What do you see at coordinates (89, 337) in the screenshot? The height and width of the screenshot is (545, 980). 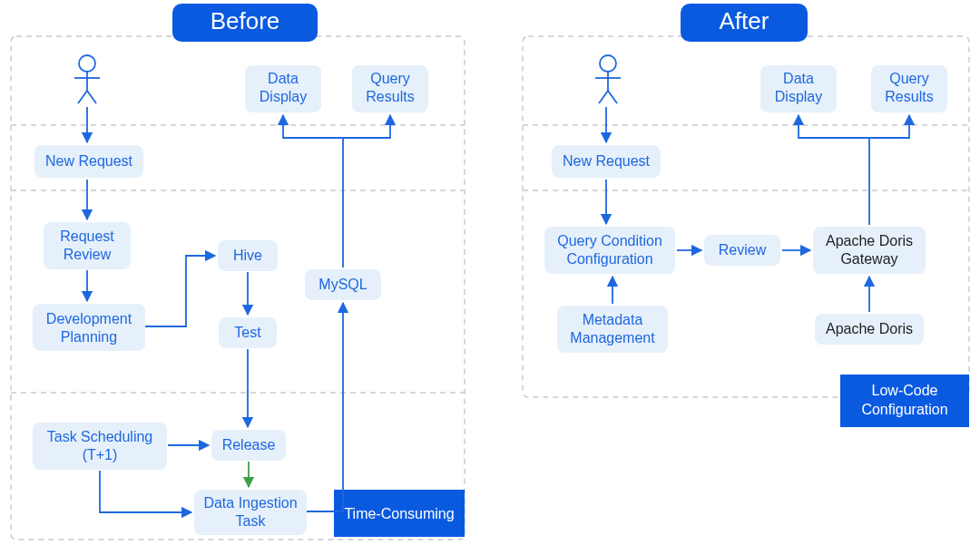 I see `svg-text: Planning` at bounding box center [89, 337].